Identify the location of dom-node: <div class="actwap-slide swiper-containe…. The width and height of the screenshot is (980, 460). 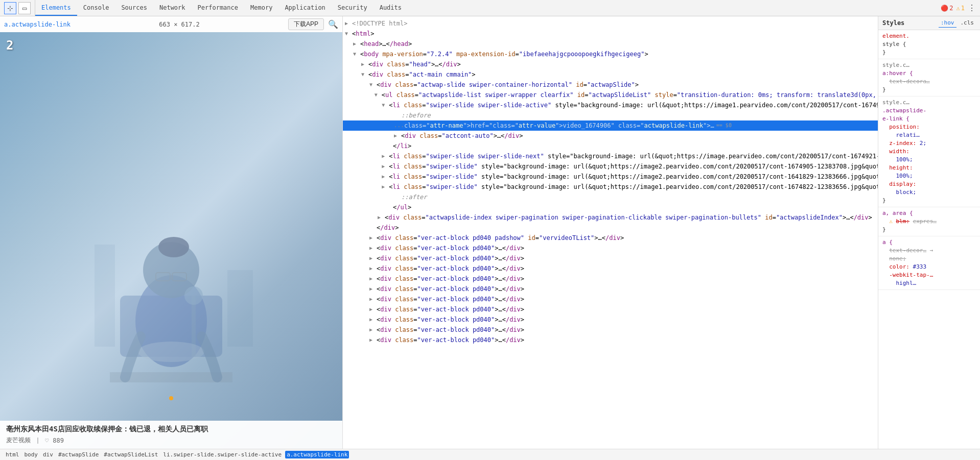
(610, 85).